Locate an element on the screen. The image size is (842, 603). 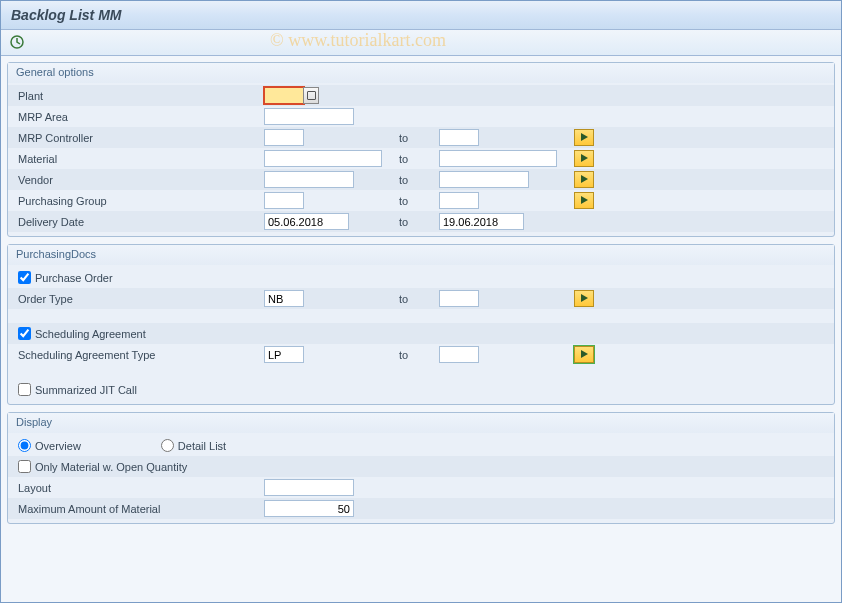
plant-input is located at coordinates (284, 96).